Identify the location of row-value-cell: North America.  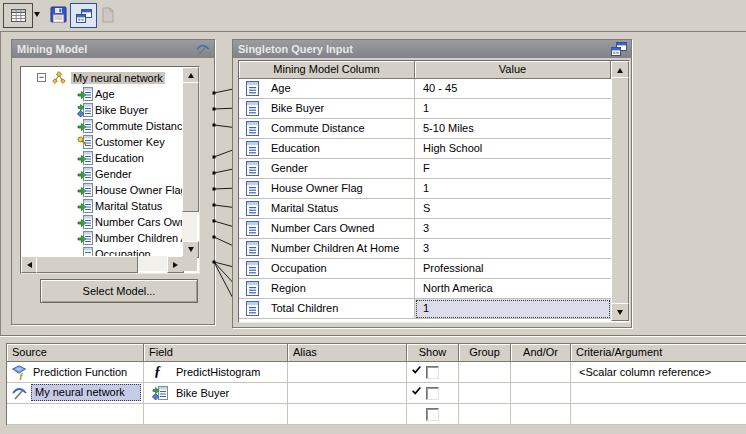
(513, 289).